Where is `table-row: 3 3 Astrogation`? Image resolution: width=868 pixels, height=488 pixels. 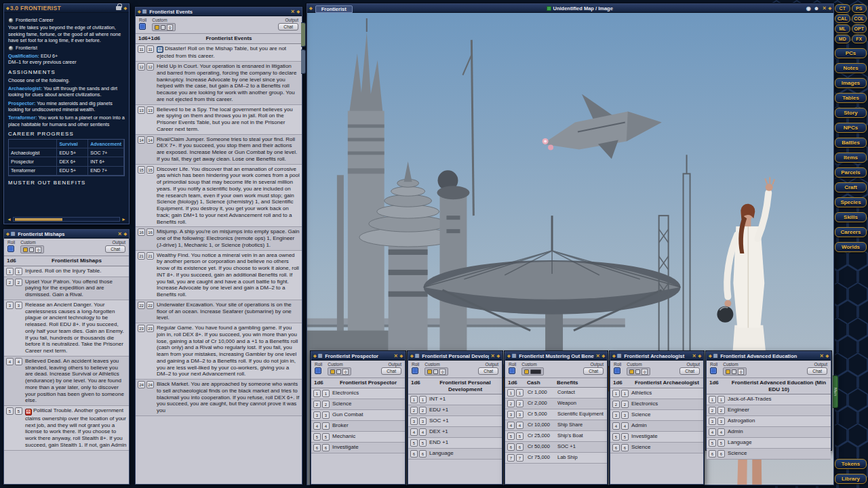 table-row: 3 3 Astrogation is located at coordinates (769, 422).